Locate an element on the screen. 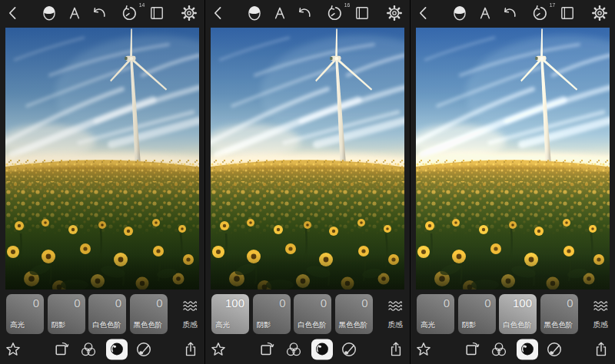 The width and height of the screenshot is (615, 364). tile-value: 0 is located at coordinates (36, 303).